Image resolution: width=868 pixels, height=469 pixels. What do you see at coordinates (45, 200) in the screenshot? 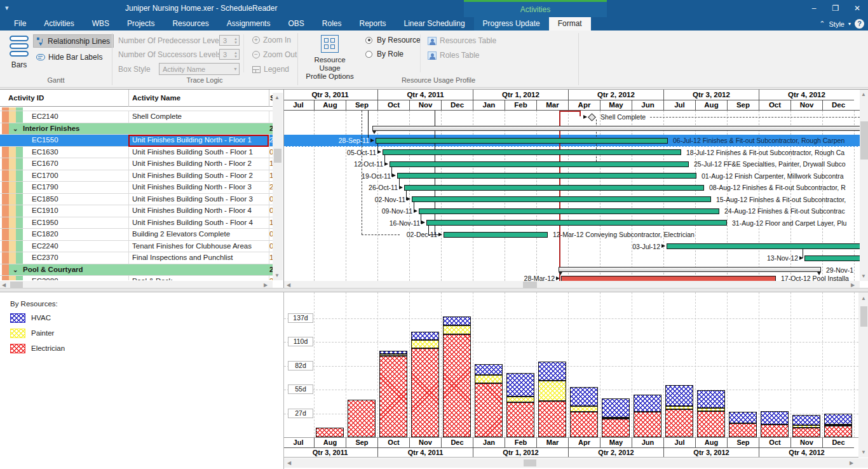
I see `activity-id-cell: EC1850` at bounding box center [45, 200].